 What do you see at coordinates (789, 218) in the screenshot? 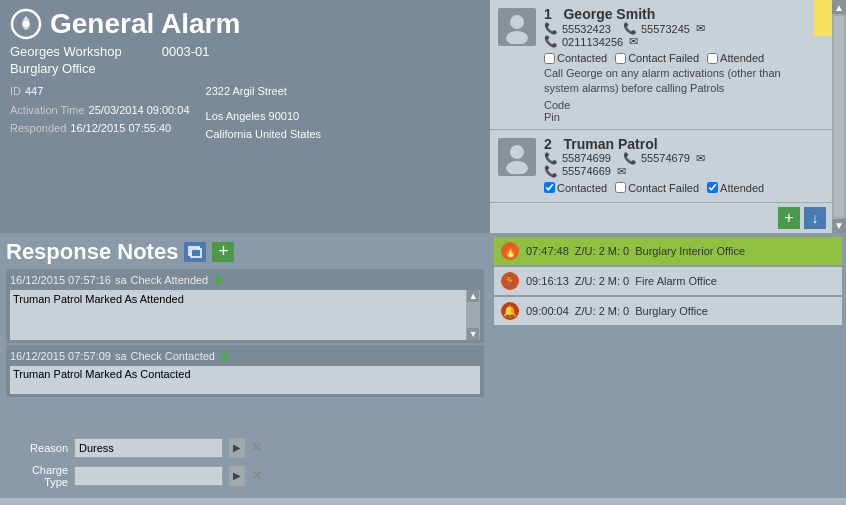
I see `add-contact-button: +` at bounding box center [789, 218].